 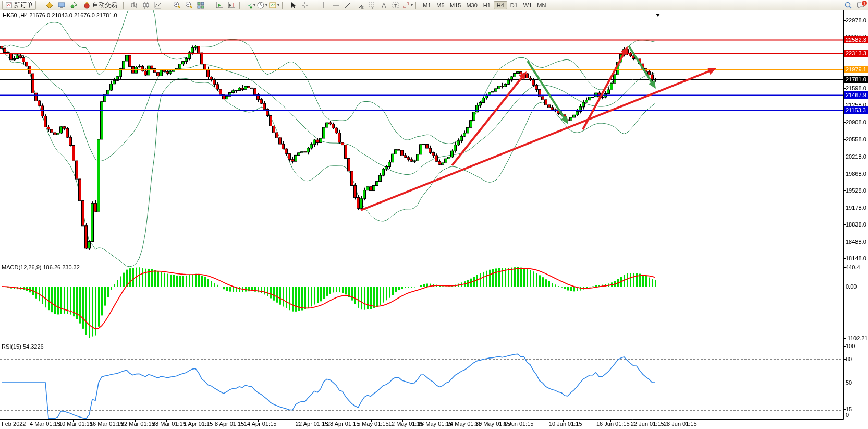 I want to click on vertical-line-button, so click(x=323, y=5).